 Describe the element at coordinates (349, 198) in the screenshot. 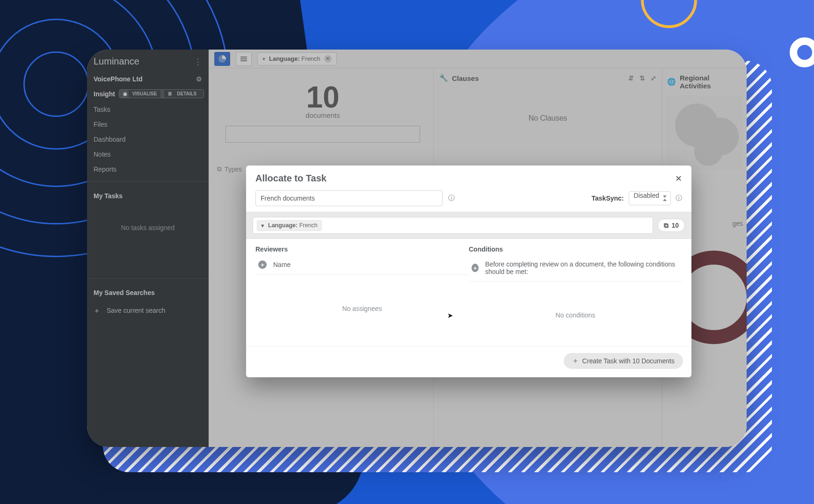

I see `task-name-input` at that location.